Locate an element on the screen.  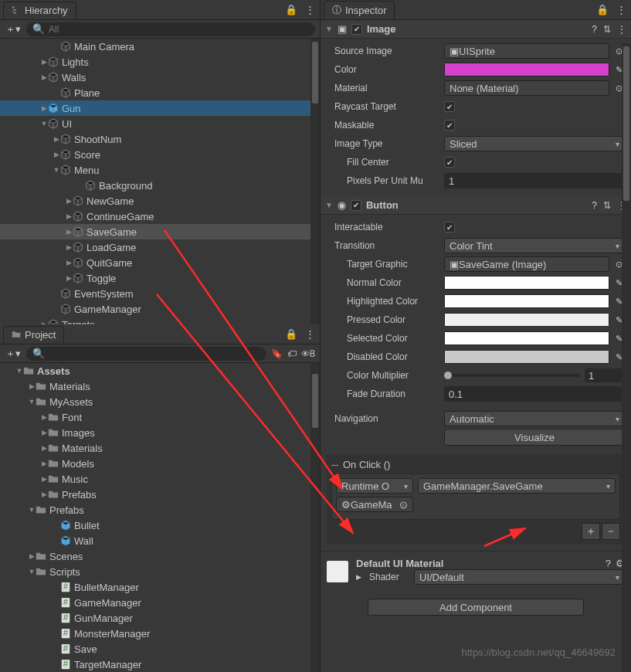
tree-row: Background is located at coordinates (160, 185).